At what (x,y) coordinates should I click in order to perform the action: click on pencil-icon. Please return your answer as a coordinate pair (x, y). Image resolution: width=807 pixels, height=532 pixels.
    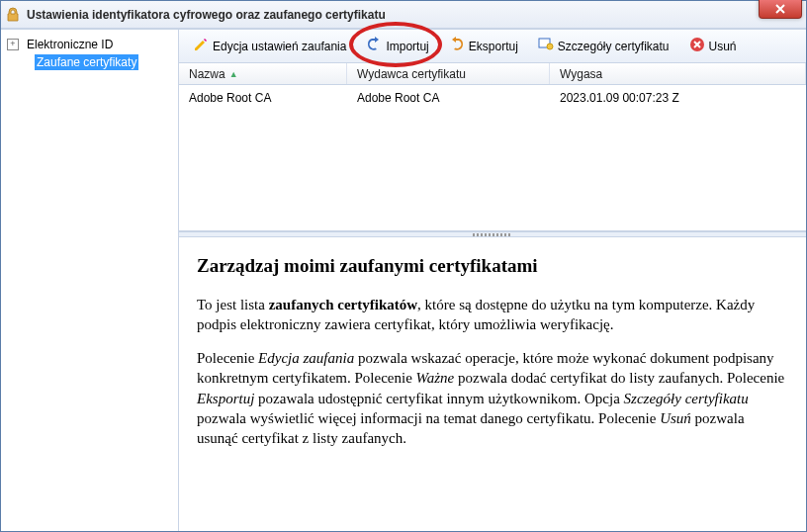
    Looking at the image, I should click on (201, 45).